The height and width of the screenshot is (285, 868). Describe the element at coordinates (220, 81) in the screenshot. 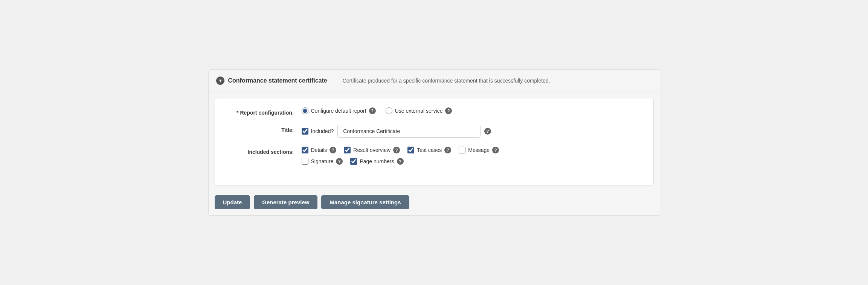

I see `chevron-icon: ▾` at that location.